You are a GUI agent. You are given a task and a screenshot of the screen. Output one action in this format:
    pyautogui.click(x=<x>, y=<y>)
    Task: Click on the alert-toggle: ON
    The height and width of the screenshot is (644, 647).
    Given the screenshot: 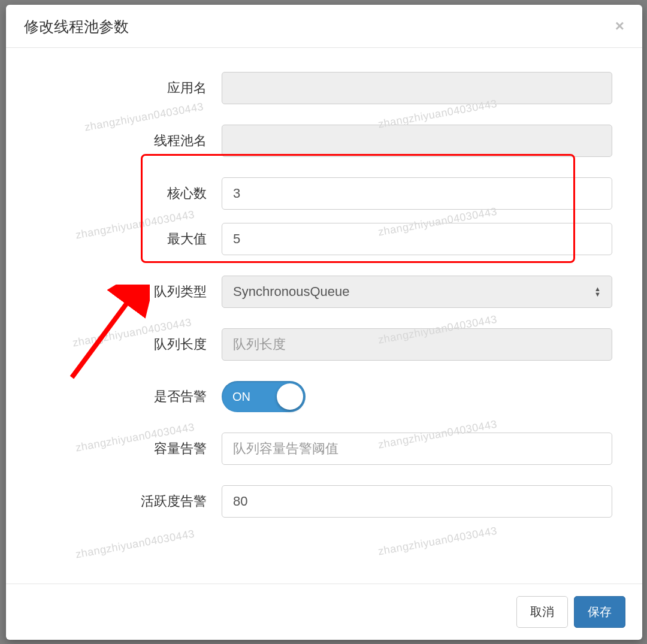 What is the action you would take?
    pyautogui.click(x=264, y=397)
    